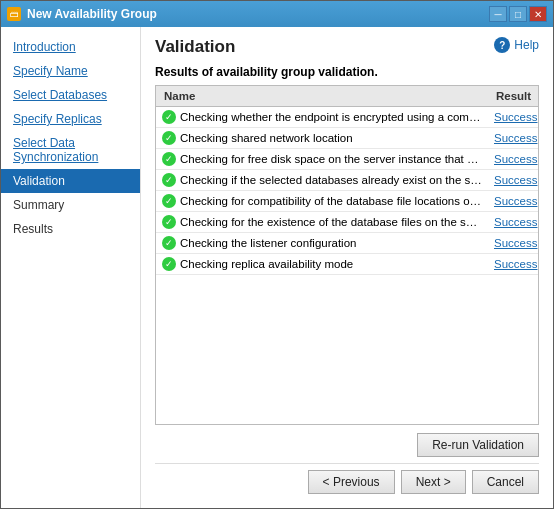 The image size is (554, 509). What do you see at coordinates (331, 180) in the screenshot?
I see `row-name: Checking if the selected databases alrea…` at bounding box center [331, 180].